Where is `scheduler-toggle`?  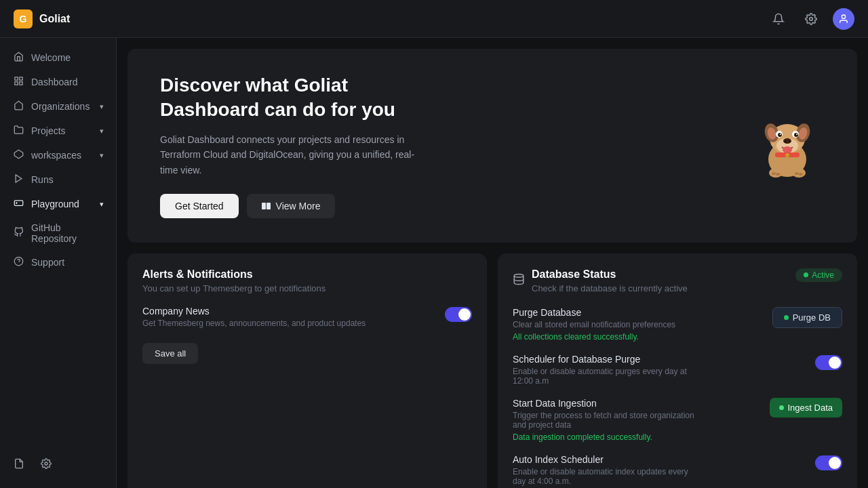 scheduler-toggle is located at coordinates (829, 363).